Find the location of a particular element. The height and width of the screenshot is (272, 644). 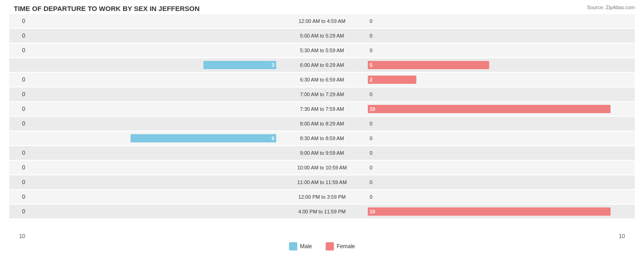

male-bar: 3 is located at coordinates (240, 65).